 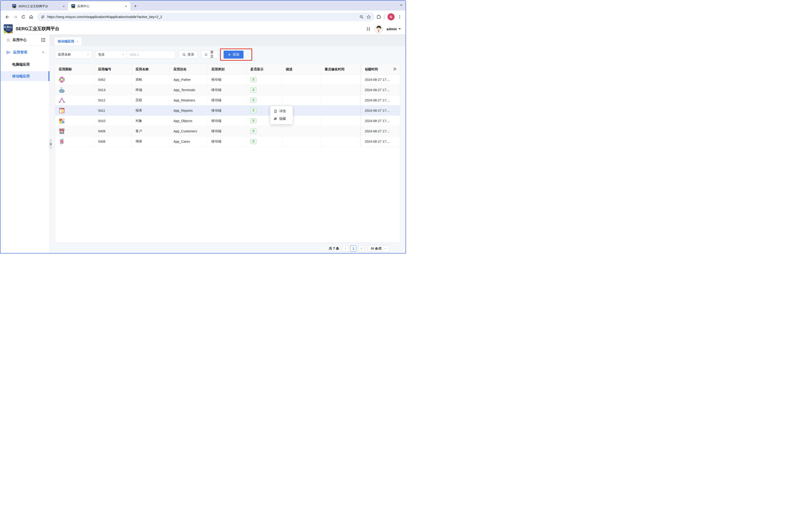 What do you see at coordinates (38, 29) in the screenshot?
I see `page-title: SERG工业互联网平台` at bounding box center [38, 29].